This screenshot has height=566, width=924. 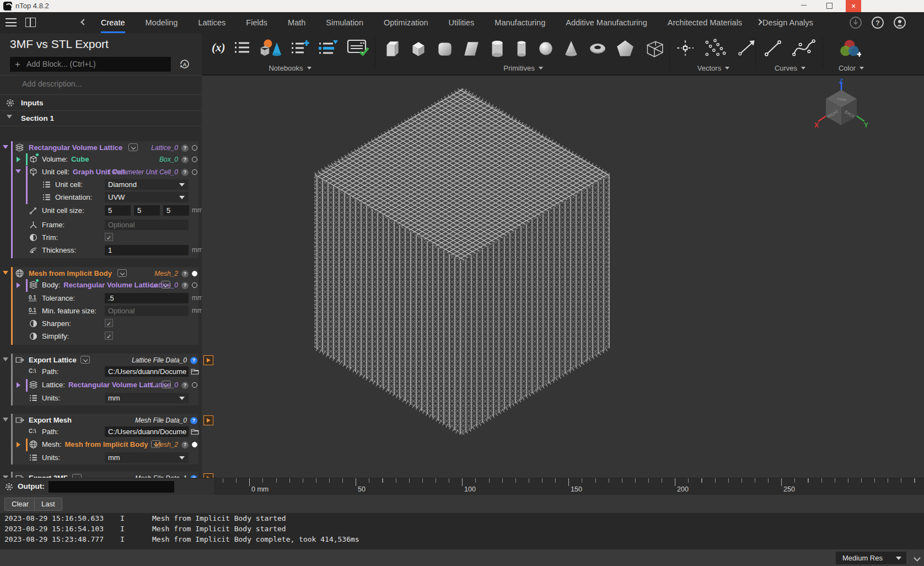 I want to click on row-value: Rectangular Volume Latt..., so click(x=114, y=385).